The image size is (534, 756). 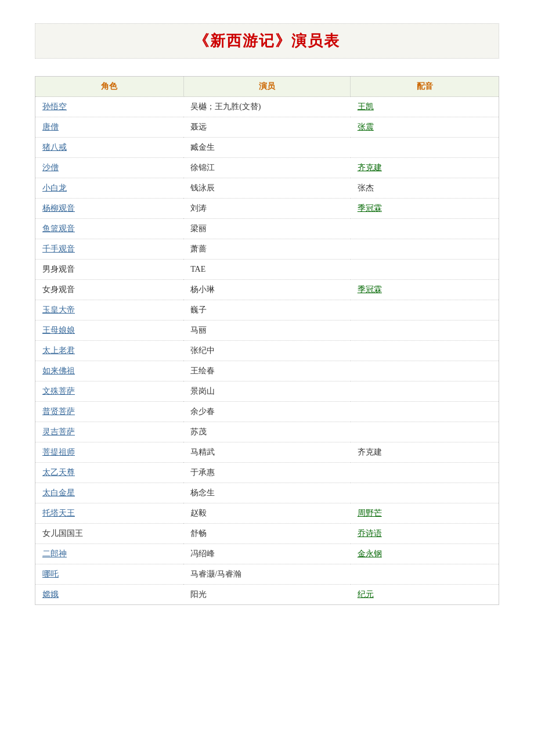 I want to click on role-link: 沙僧, so click(x=50, y=167).